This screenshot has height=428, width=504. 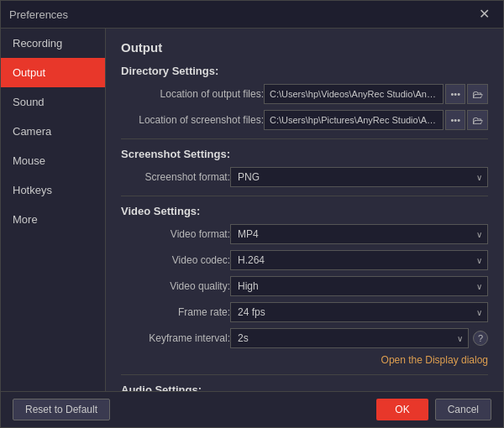 I want to click on cancel-button: Cancel, so click(x=464, y=410).